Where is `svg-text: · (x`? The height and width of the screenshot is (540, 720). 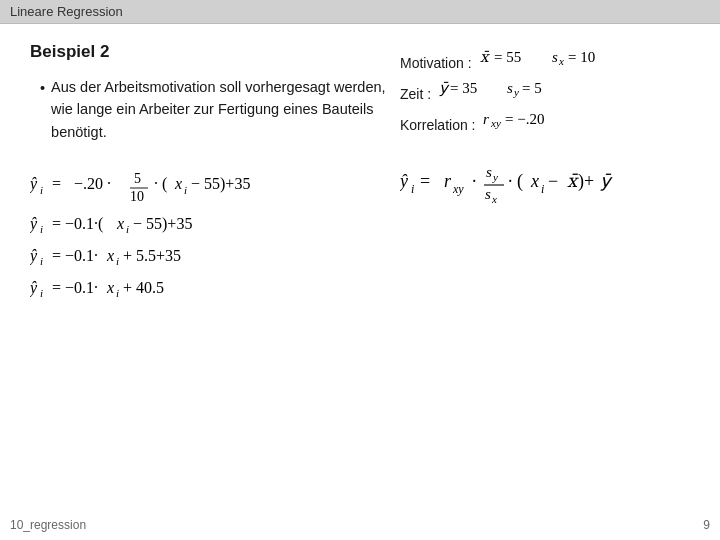
svg-text: · (x is located at coordinates (160, 184).